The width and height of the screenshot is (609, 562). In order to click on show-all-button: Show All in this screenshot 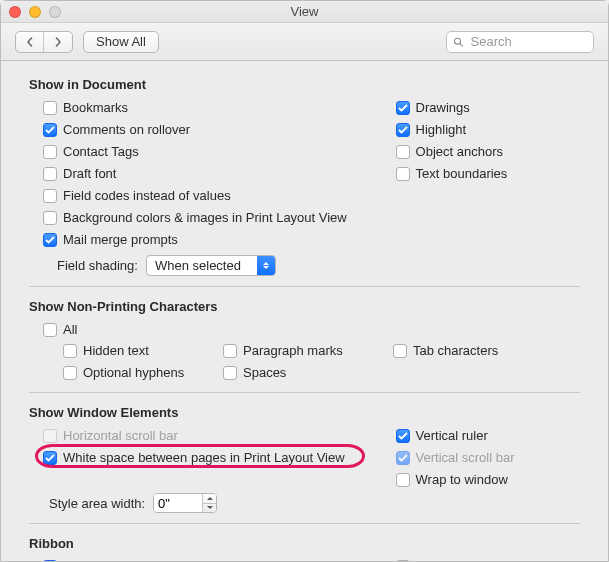, I will do `click(121, 42)`.